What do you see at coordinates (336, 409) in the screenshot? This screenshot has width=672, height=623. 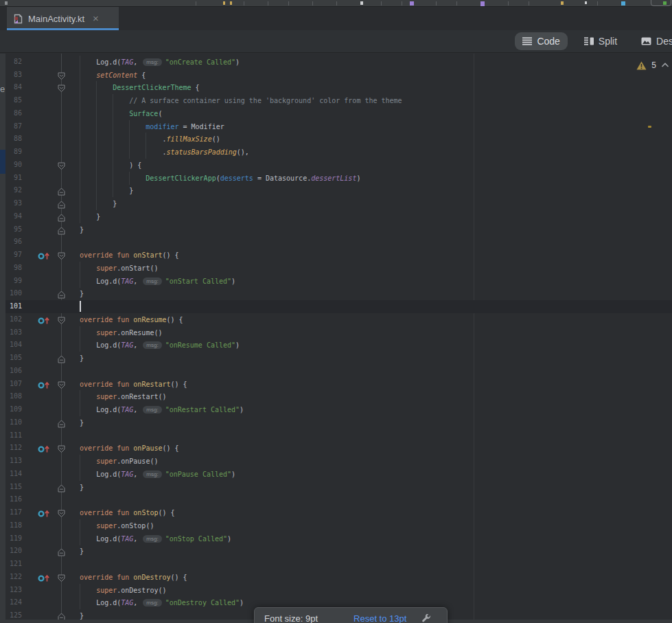 I see `code-line: 109Log.d(TAG, msg:"onRestart Called")` at bounding box center [336, 409].